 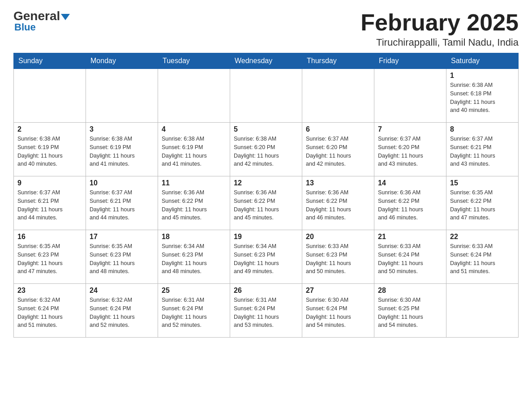 What do you see at coordinates (122, 257) in the screenshot?
I see `calendar-cell: 17Sunrise: 6:35 AMSunset: 6:23 PMDayligh…` at bounding box center [122, 257].